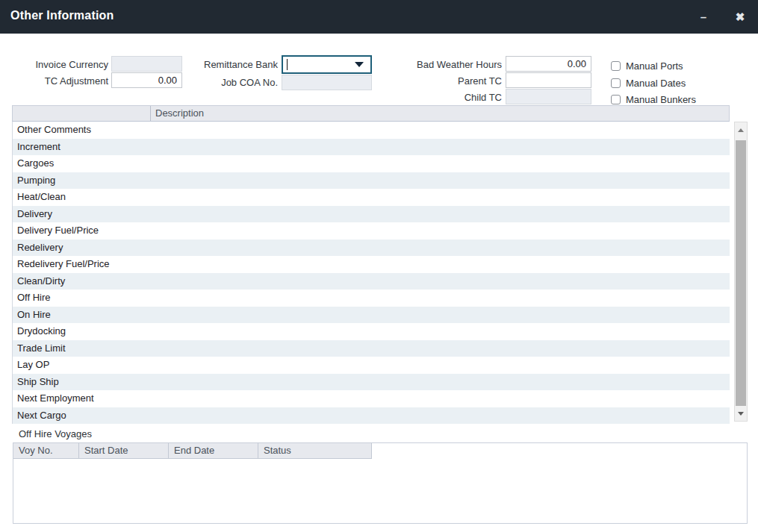 Image resolution: width=758 pixels, height=532 pixels. Describe the element at coordinates (703, 16) in the screenshot. I see `minimize-button: –` at that location.